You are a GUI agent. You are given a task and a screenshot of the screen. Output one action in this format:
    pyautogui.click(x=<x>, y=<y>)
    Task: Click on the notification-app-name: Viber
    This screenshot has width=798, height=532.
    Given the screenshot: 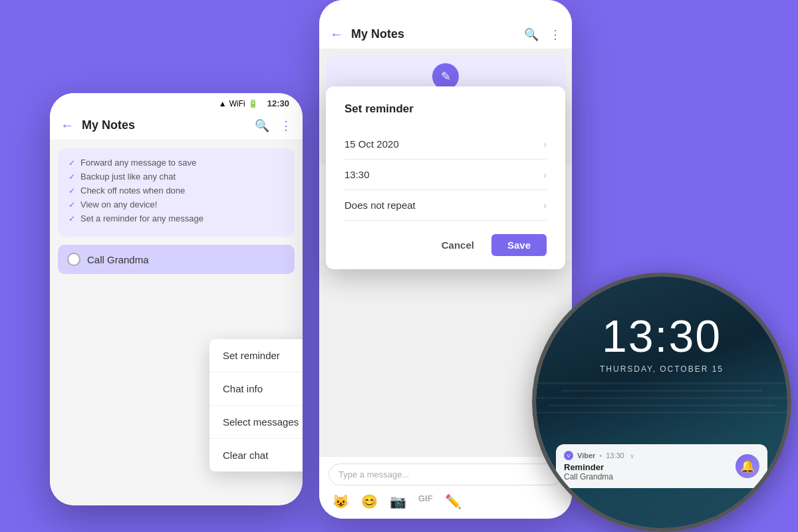 What is the action you would take?
    pyautogui.click(x=587, y=456)
    